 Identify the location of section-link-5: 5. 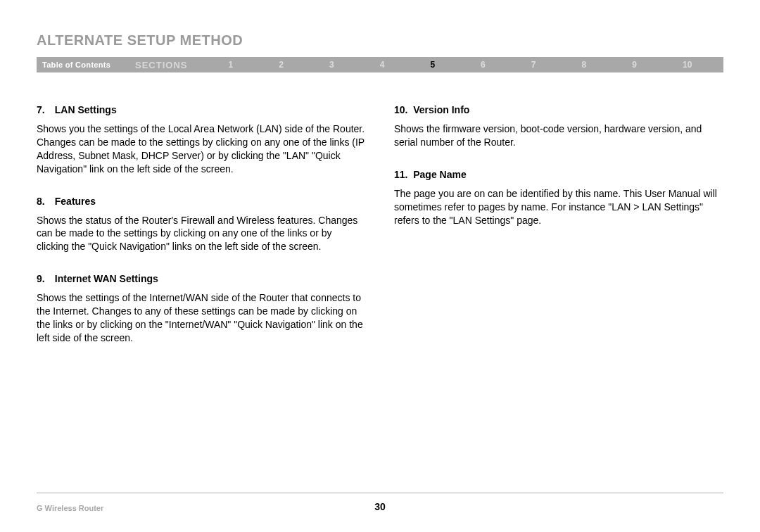
(432, 65).